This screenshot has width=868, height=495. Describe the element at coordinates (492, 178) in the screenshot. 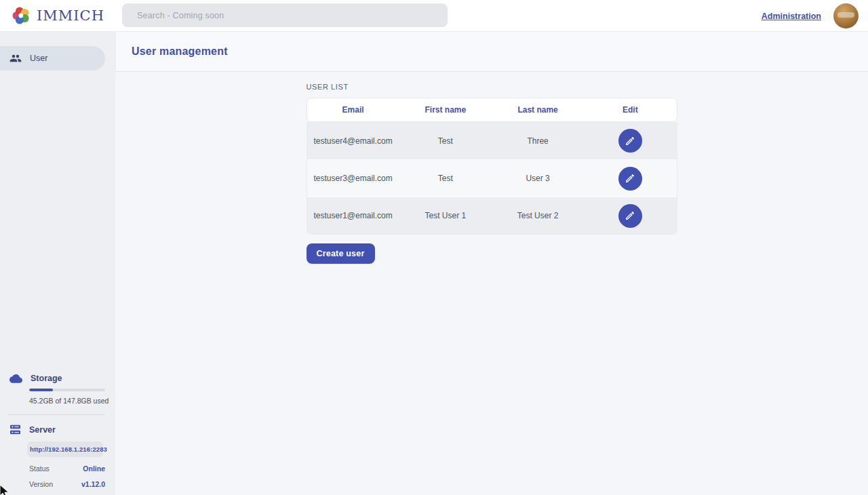

I see `table-row: testuser3@email.com Test User 3` at that location.